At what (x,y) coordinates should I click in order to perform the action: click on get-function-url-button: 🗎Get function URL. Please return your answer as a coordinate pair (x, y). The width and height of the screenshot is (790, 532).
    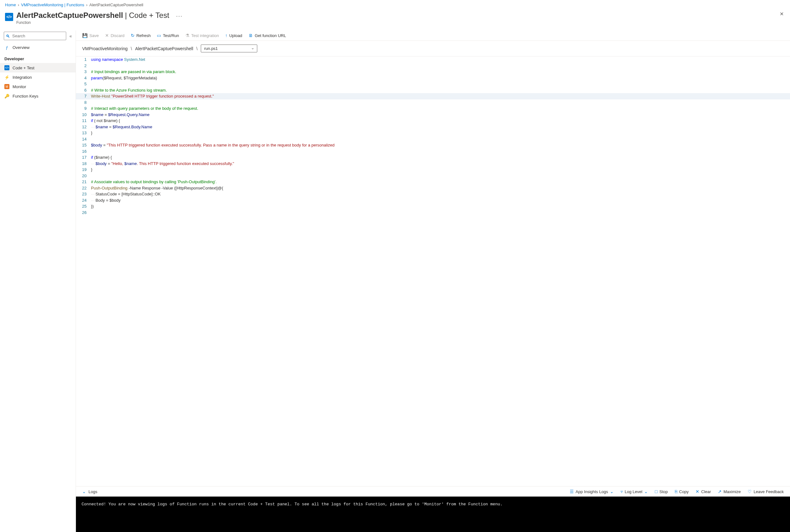
    Looking at the image, I should click on (267, 35).